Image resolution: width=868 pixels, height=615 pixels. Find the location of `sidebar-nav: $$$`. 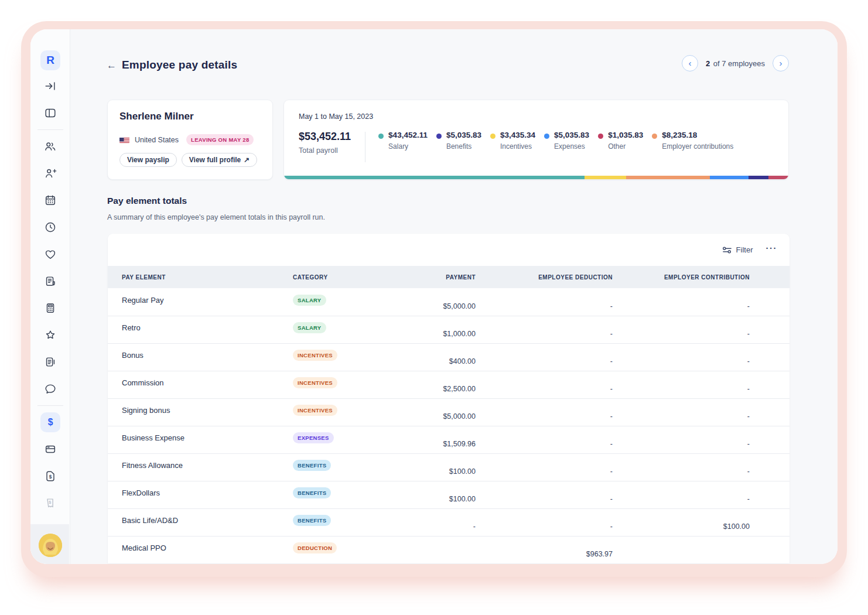

sidebar-nav: $$$ is located at coordinates (50, 295).